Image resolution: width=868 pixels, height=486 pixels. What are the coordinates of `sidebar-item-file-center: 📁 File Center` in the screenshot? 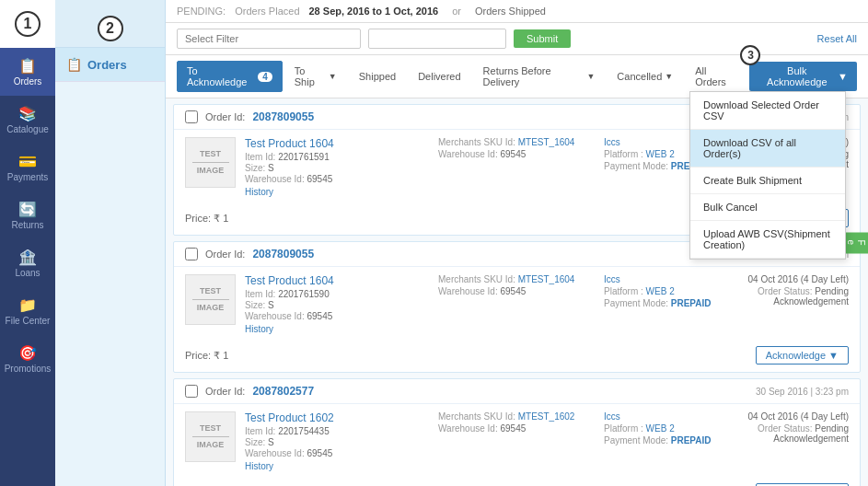 It's located at (28, 311).